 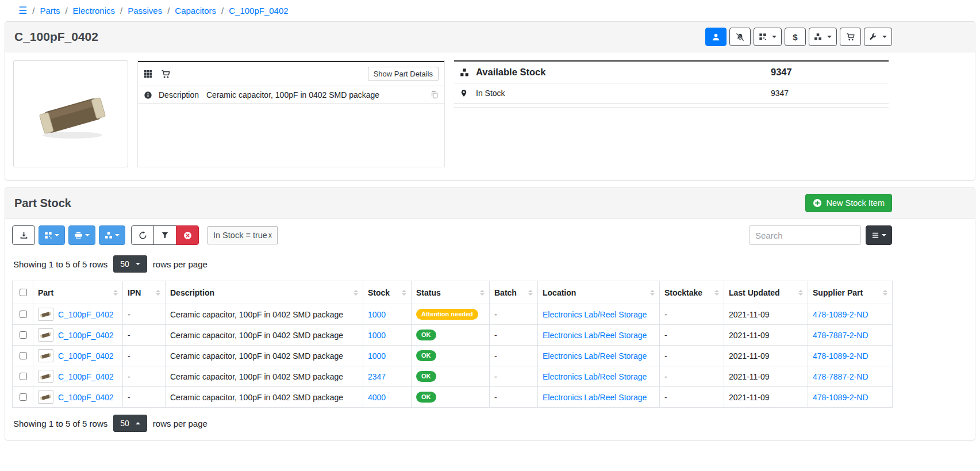 What do you see at coordinates (878, 37) in the screenshot?
I see `part-actions-dropdown` at bounding box center [878, 37].